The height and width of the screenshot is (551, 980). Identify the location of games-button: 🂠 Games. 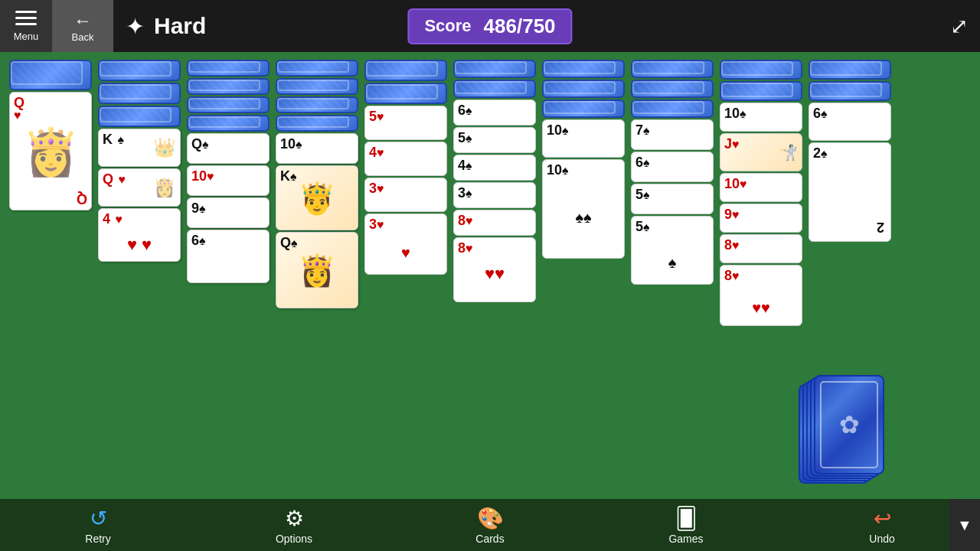
(686, 525).